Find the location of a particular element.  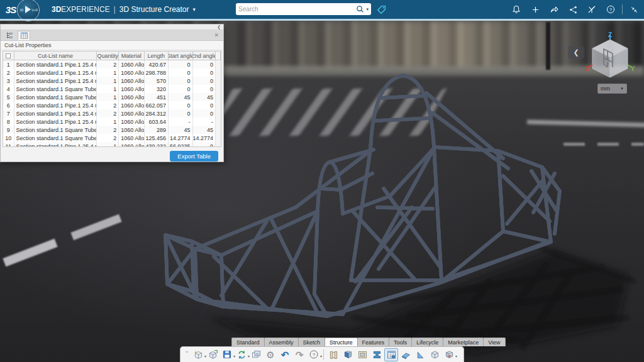

panel-close-icon: ✕ is located at coordinates (216, 35).